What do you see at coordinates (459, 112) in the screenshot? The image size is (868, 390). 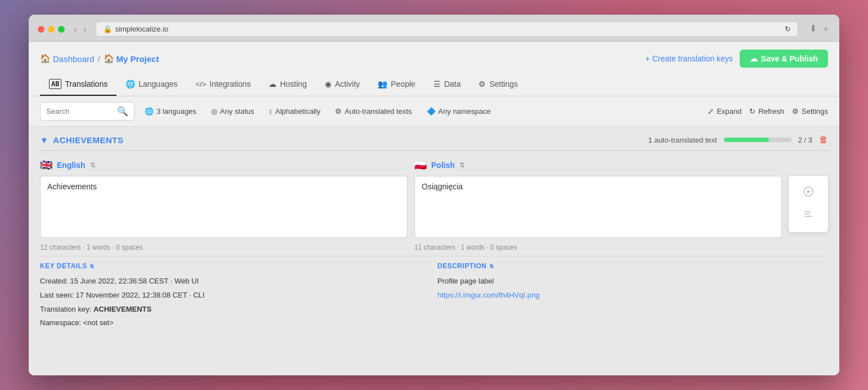 I see `namespace-filter: 🔷 Any namespace` at bounding box center [459, 112].